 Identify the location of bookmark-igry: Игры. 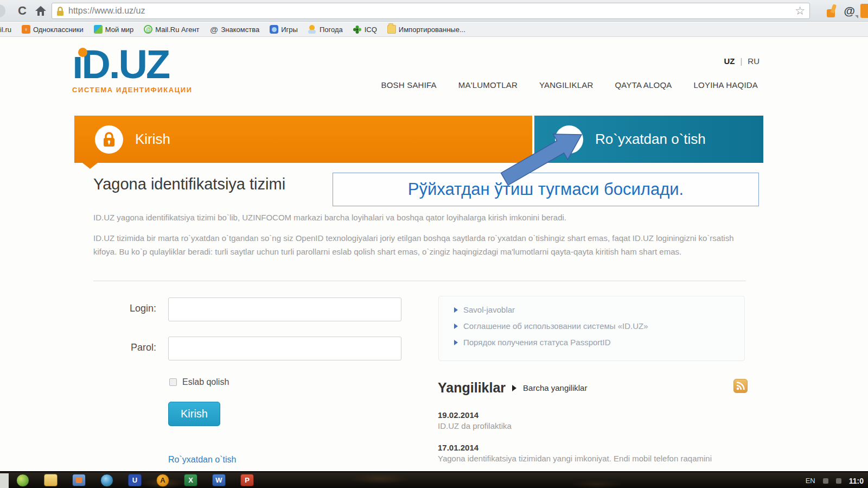
(284, 29).